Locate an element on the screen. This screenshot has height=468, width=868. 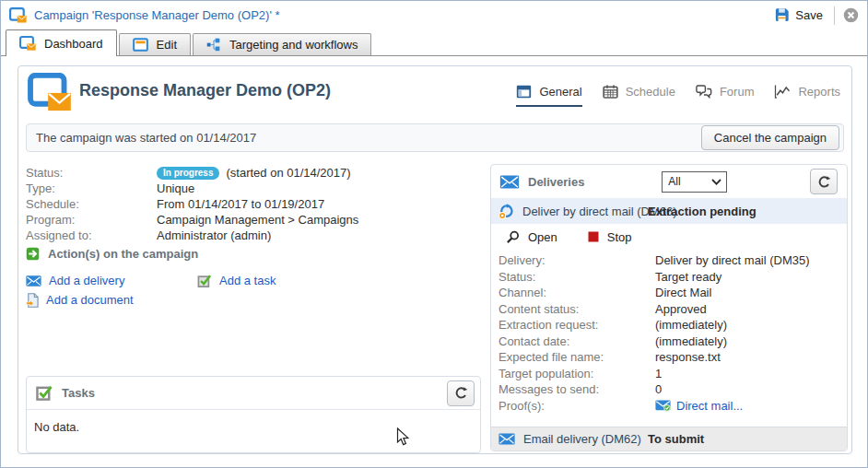
detail-value: 0 is located at coordinates (658, 390).